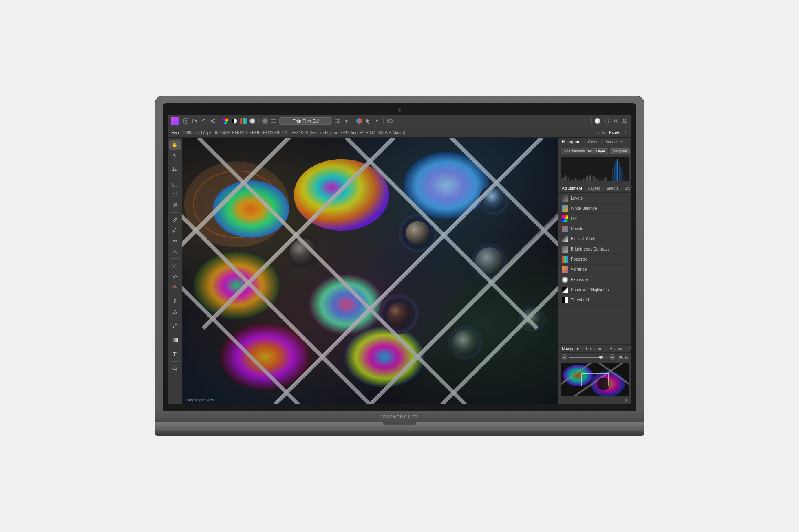  I want to click on red-blue-icon, so click(359, 121).